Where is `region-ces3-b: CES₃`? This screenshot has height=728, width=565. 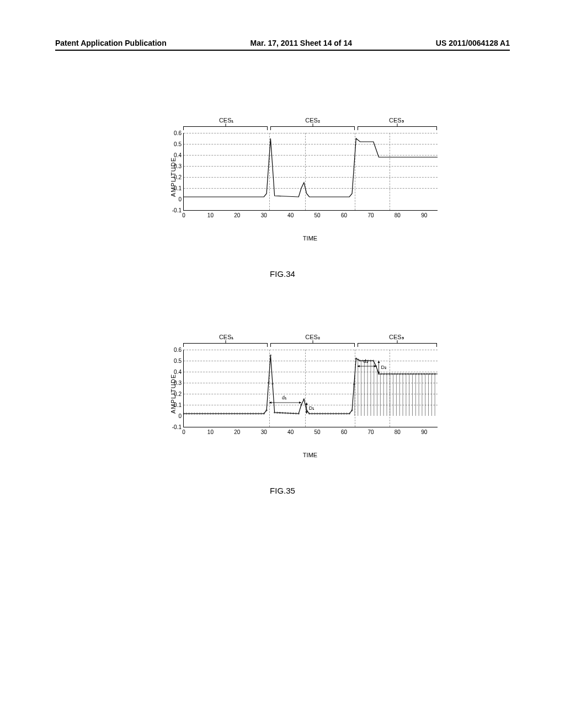
region-ces3-b: CES₃ is located at coordinates (396, 338).